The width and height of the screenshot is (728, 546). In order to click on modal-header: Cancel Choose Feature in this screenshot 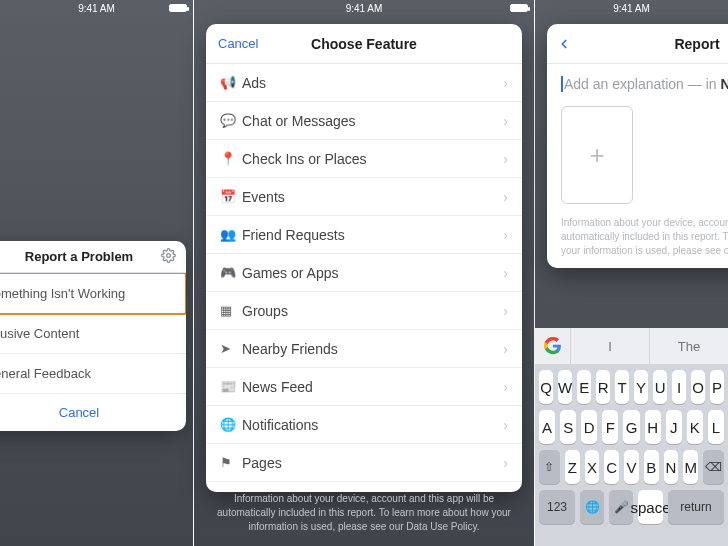, I will do `click(364, 44)`.